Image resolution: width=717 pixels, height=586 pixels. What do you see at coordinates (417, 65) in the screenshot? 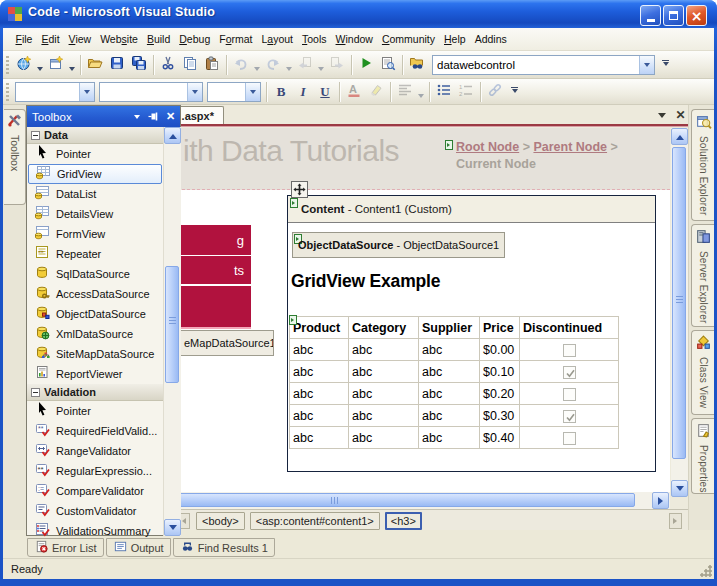
I see `find-in-files-button` at bounding box center [417, 65].